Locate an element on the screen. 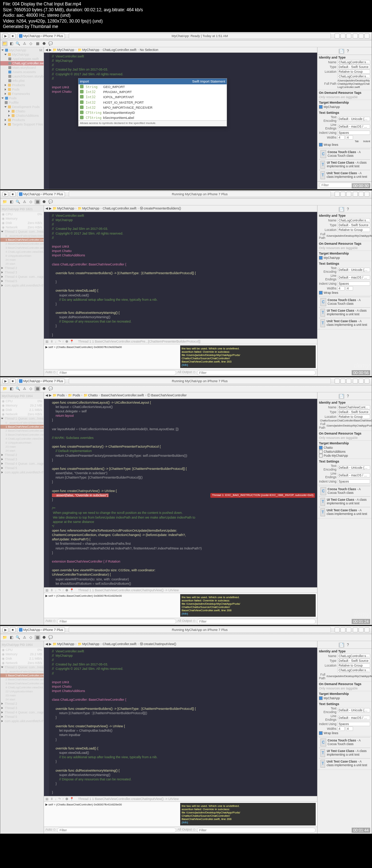 Image resolution: width=372 pixels, height=868 pixels. assert-highlight: assert(false, "Override in subclass") is located at coordinates (80, 495).